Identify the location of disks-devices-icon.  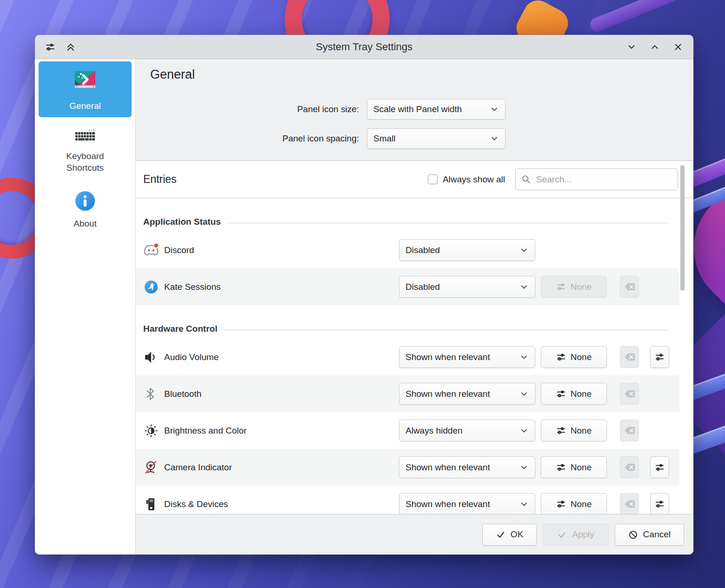
(151, 504).